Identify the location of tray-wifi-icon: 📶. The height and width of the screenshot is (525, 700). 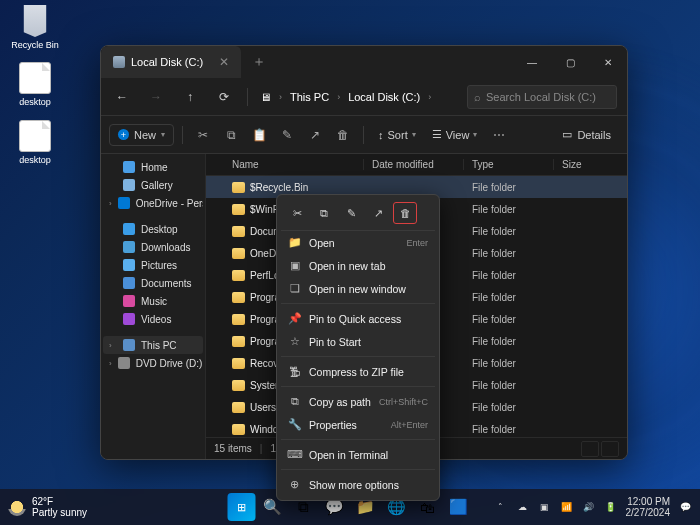
(567, 507).